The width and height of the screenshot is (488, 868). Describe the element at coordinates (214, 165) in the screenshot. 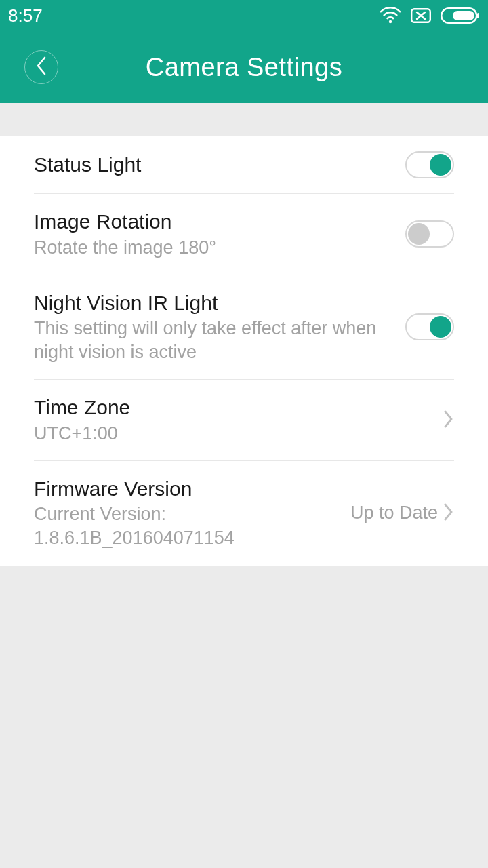

I see `row-title: Status Light` at that location.